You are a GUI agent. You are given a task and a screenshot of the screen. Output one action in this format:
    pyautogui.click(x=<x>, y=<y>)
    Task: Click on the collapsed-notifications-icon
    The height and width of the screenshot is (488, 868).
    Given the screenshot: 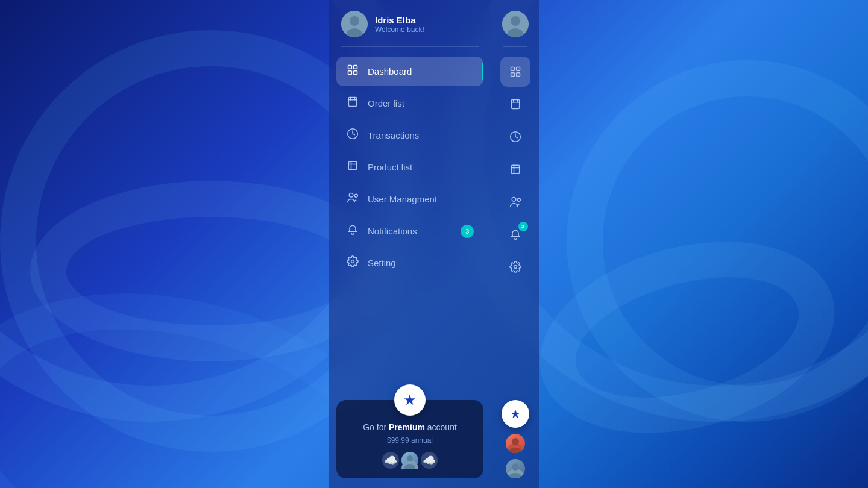 What is the action you would take?
    pyautogui.click(x=515, y=234)
    